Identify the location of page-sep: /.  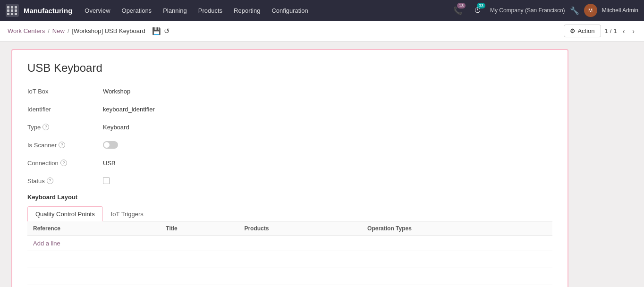
(611, 31).